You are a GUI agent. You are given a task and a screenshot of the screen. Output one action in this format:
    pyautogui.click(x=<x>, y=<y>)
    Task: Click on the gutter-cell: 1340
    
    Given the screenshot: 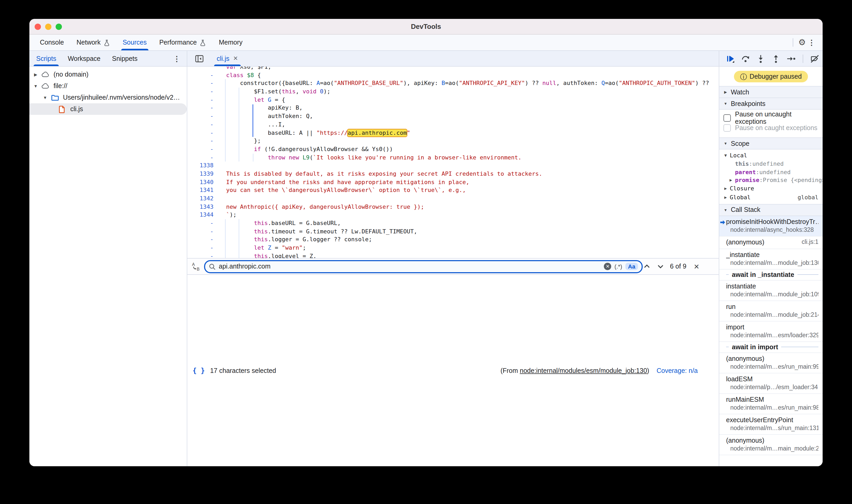 What is the action you would take?
    pyautogui.click(x=200, y=182)
    